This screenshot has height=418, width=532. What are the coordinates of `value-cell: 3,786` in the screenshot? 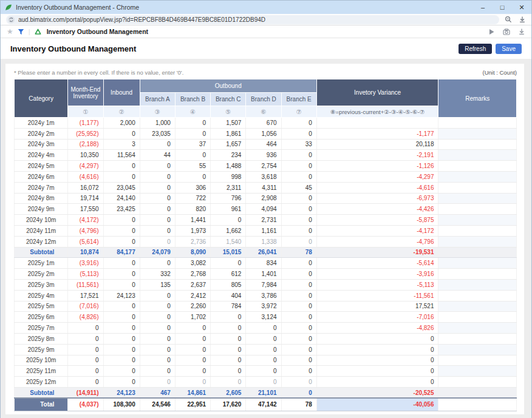 It's located at (264, 295).